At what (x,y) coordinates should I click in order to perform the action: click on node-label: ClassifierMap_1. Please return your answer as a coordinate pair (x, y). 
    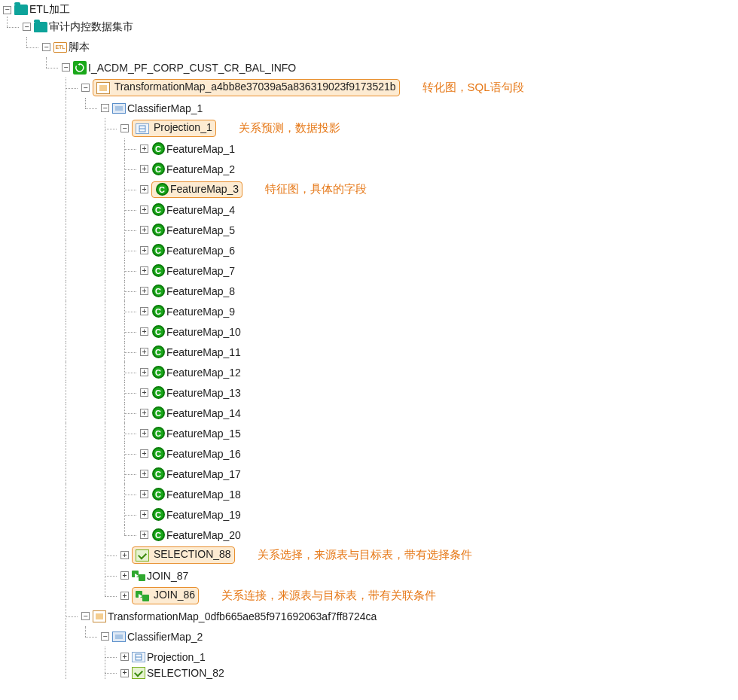
    Looking at the image, I should click on (165, 108).